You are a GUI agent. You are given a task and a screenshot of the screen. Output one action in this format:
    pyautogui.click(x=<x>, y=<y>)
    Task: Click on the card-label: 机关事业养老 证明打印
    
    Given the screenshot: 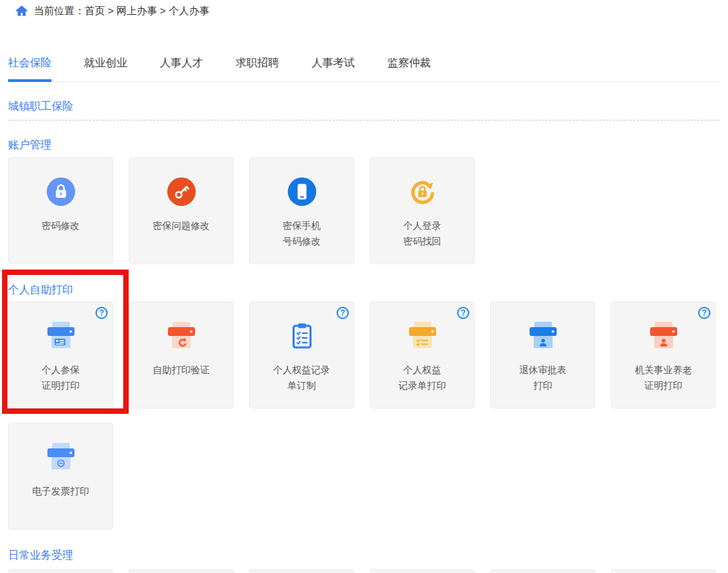 What is the action you would take?
    pyautogui.click(x=664, y=378)
    